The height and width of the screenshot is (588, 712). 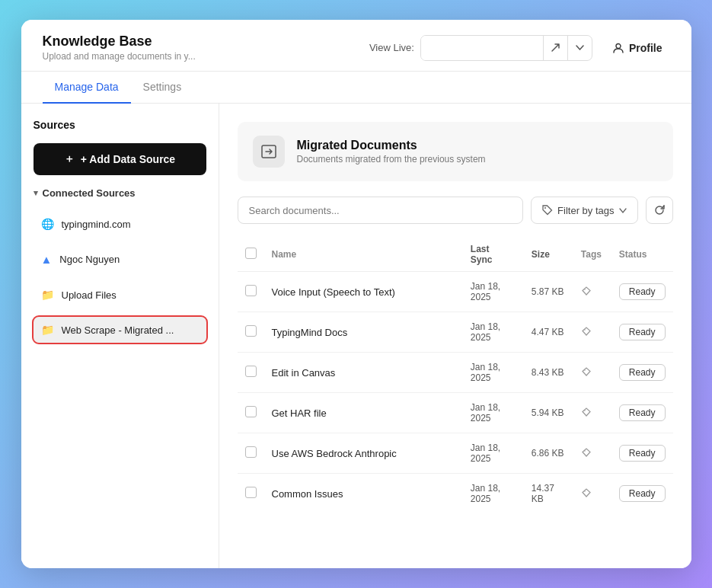 I want to click on search-filter-row: Filter by tags, so click(x=455, y=210).